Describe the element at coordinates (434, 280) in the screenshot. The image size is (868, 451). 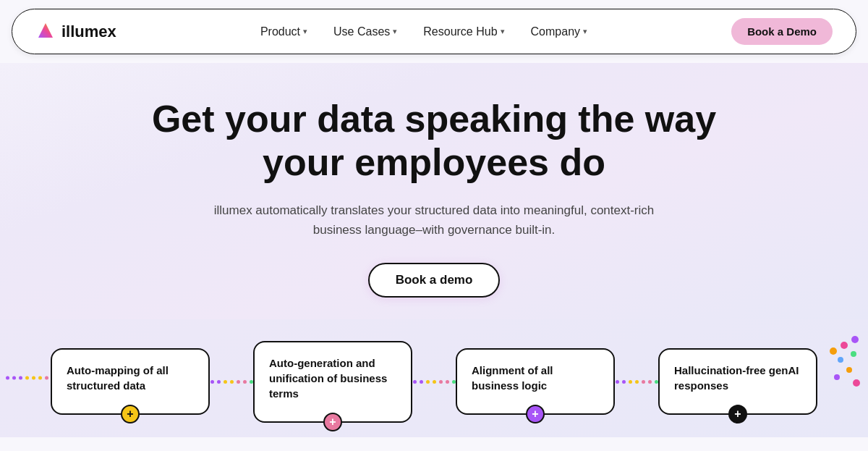
I see `hero-cta-button: Book a demo` at that location.